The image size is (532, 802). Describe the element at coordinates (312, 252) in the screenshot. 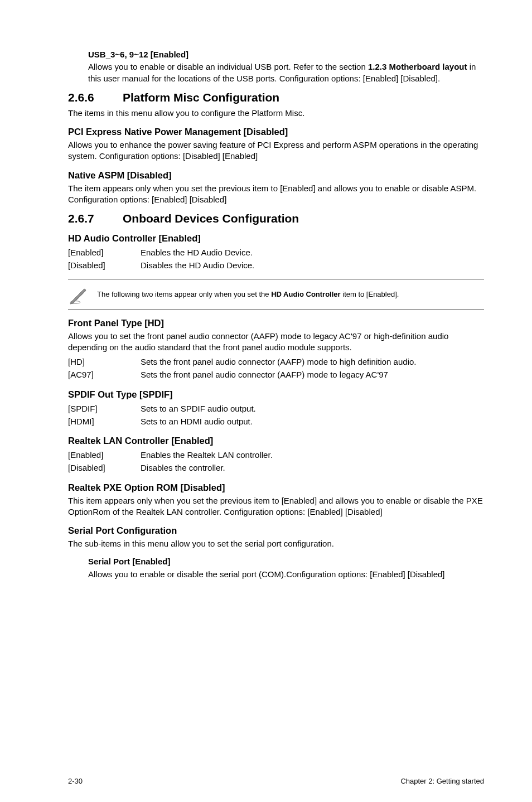

I see `kv-val: Enables the HD Audio Device.` at that location.